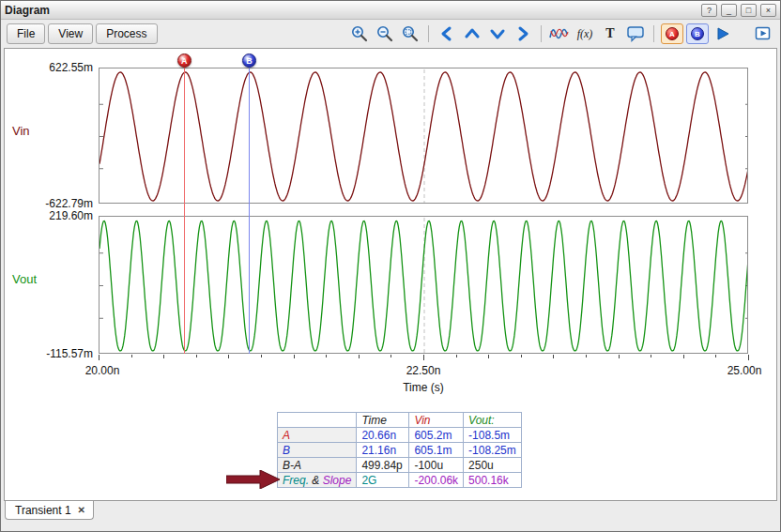 The image size is (781, 532). I want to click on detach-window-icon, so click(763, 34).